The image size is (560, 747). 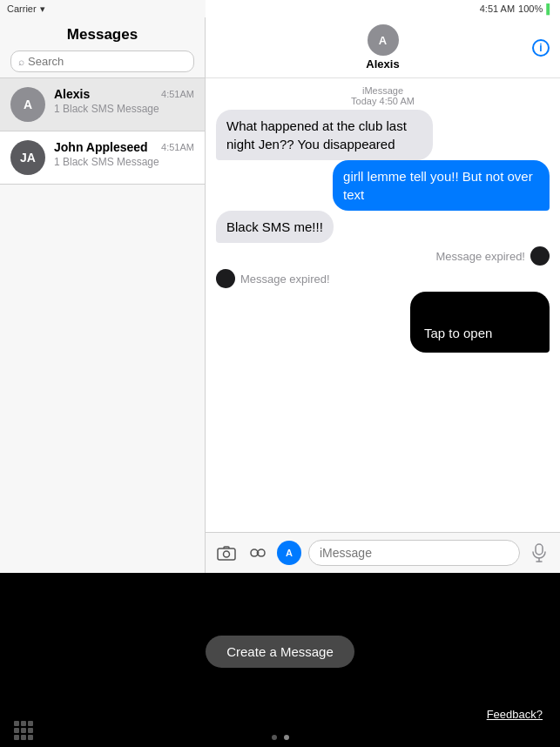 I want to click on avatar-alexis: A, so click(x=28, y=104).